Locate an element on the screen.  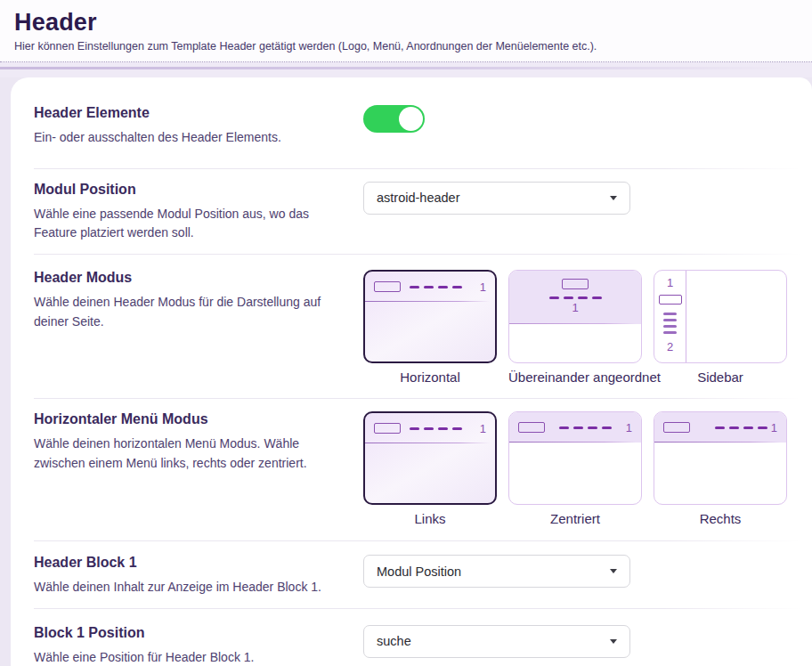
setting-description: Ein- oder ausschalten des Header Element… is located at coordinates (190, 138).